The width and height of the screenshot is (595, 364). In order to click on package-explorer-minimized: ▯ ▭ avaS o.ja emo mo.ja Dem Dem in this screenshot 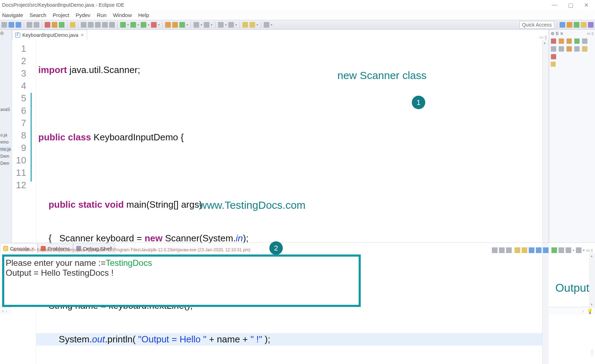, I will do `click(6, 136)`.